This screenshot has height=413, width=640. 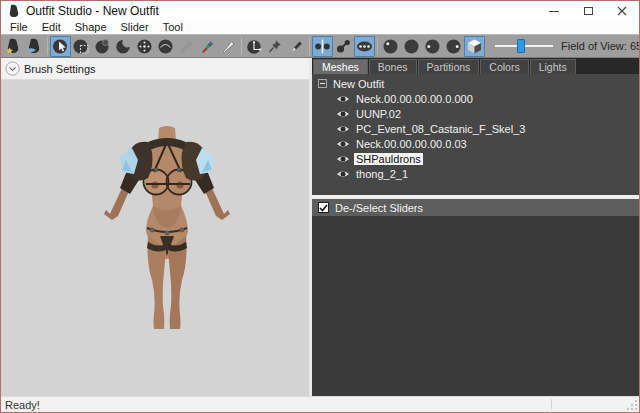 I want to click on check-icon, so click(x=324, y=208).